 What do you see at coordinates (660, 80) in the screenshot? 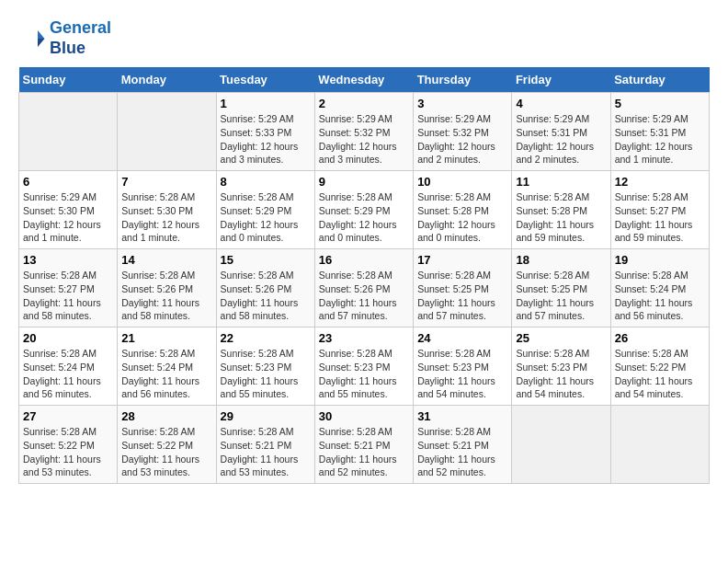
I see `weekday-header-saturday: Saturday` at bounding box center [660, 80].